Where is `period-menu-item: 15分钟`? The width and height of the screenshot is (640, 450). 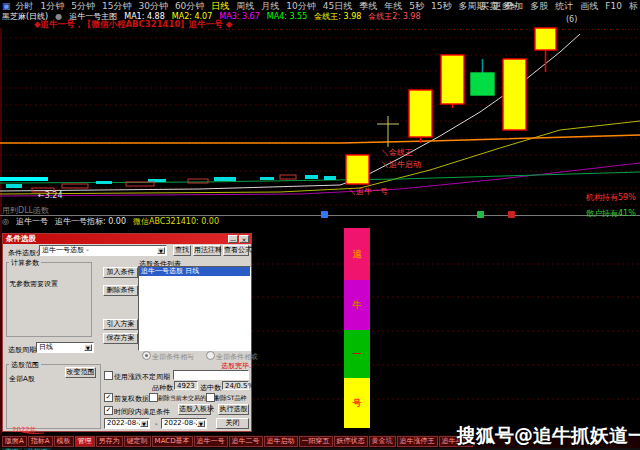 period-menu-item: 15分钟 is located at coordinates (116, 6).